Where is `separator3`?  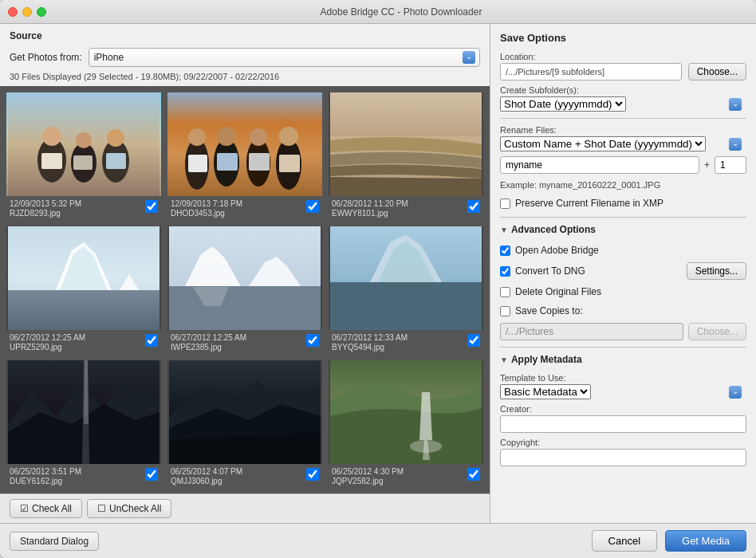
separator3 is located at coordinates (624, 348).